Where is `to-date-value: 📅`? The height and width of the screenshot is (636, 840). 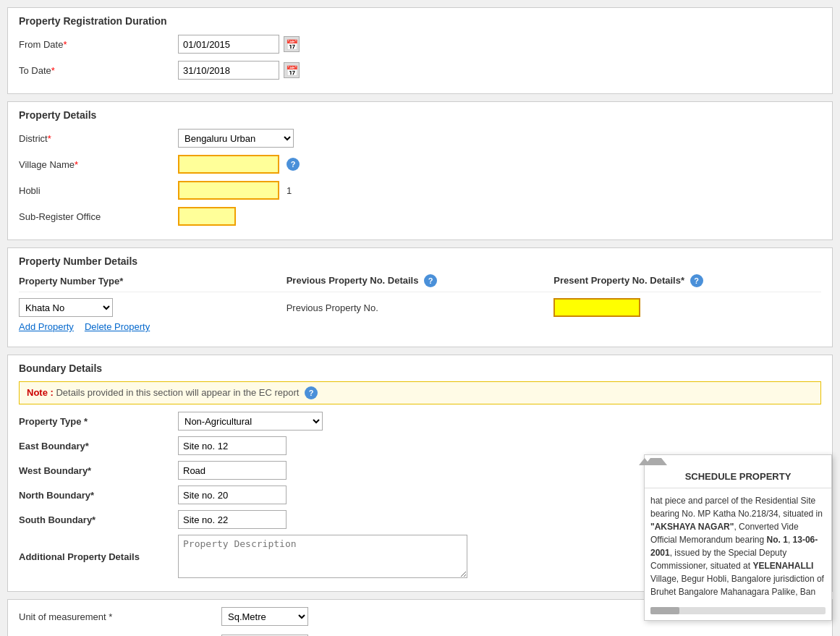
to-date-value: 📅 is located at coordinates (239, 70).